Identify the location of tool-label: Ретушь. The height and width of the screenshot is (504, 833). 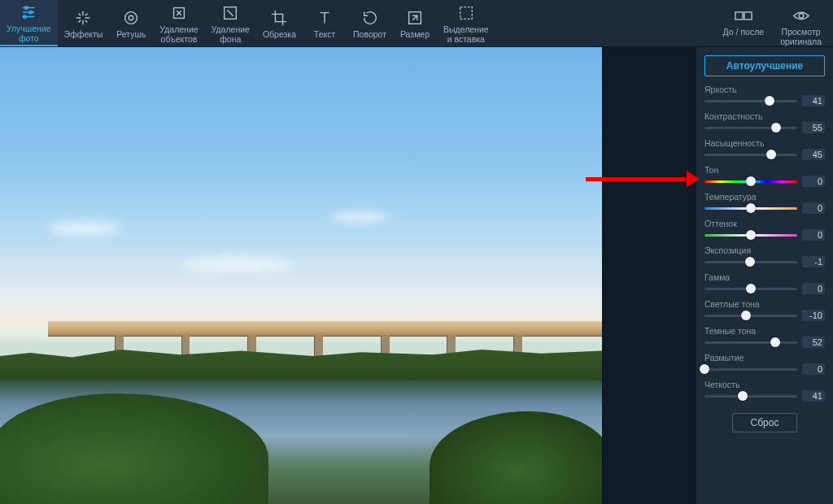
(131, 35).